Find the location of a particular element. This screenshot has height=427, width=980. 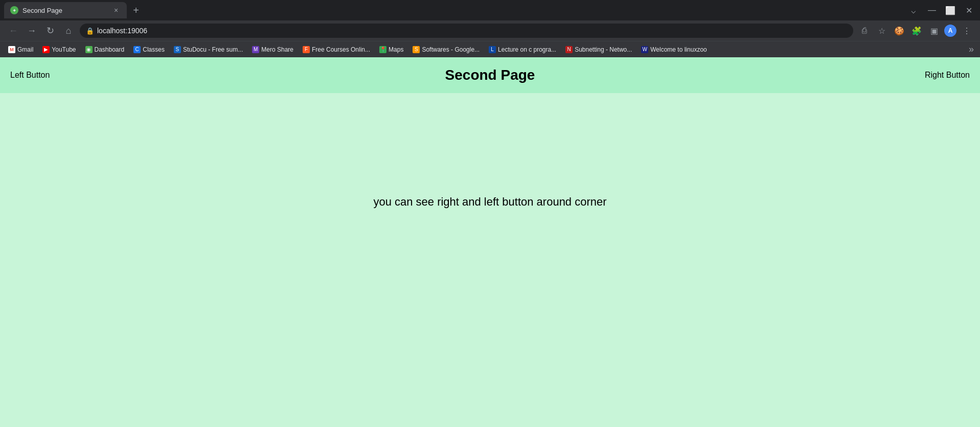

bookmark-softwares: S Softwares - Google... is located at coordinates (446, 50).